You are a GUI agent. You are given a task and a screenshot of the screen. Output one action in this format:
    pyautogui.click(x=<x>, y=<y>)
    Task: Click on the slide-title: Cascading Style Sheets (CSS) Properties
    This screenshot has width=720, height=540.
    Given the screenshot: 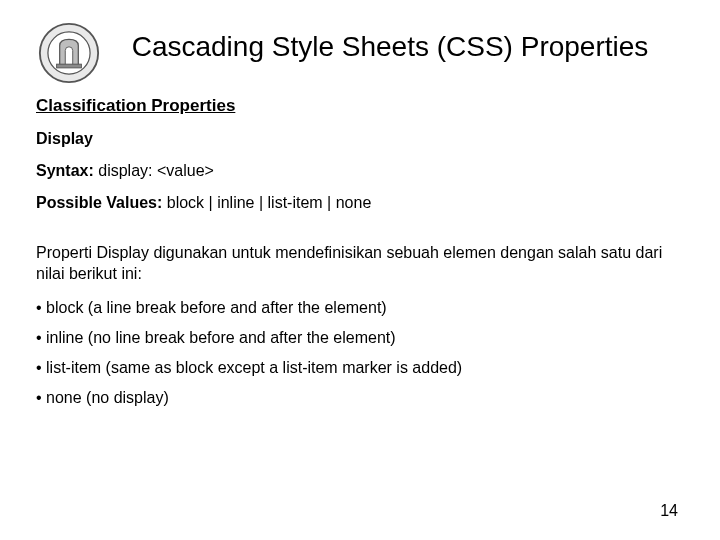 What is the action you would take?
    pyautogui.click(x=390, y=47)
    